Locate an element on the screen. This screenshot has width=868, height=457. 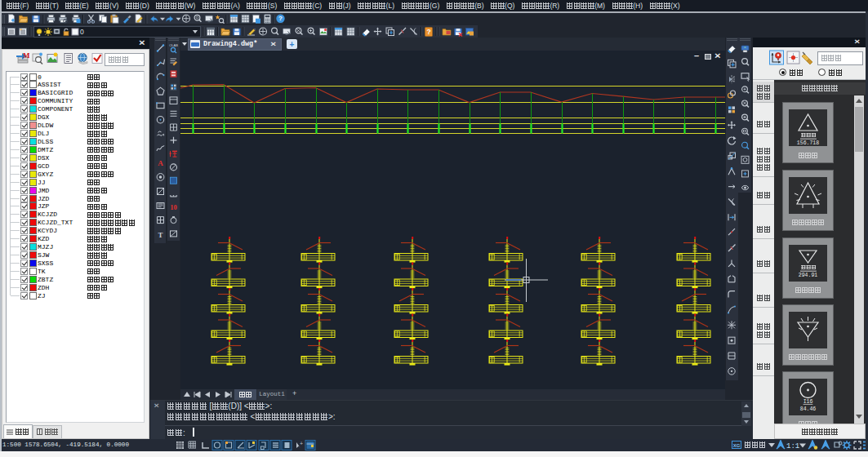
svg-text: 294.91 is located at coordinates (808, 276).